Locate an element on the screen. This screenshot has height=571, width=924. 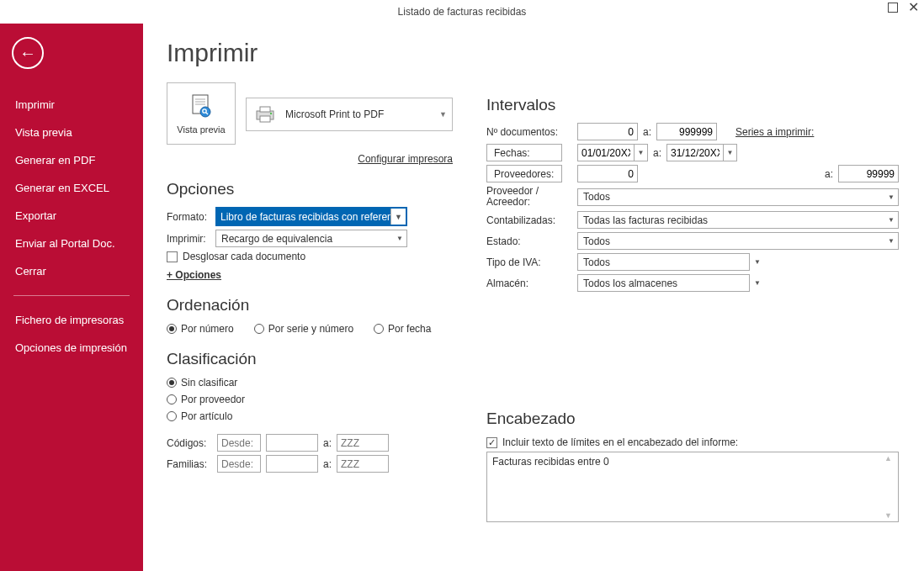
familias-desde-value is located at coordinates (292, 464).